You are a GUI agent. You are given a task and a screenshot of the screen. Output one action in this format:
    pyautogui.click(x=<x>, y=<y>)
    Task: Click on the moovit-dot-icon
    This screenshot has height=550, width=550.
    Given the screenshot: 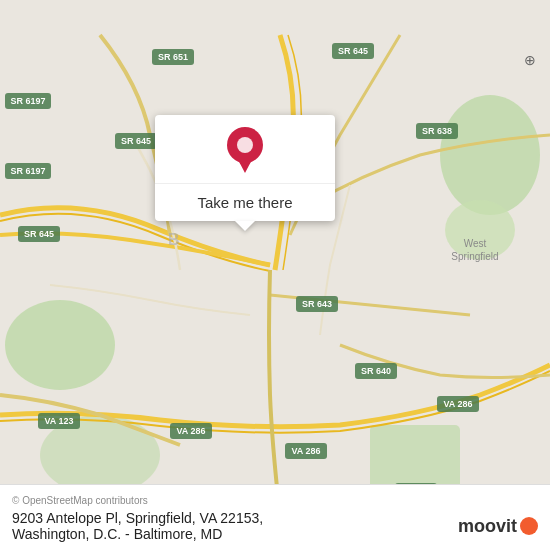 What is the action you would take?
    pyautogui.click(x=529, y=526)
    